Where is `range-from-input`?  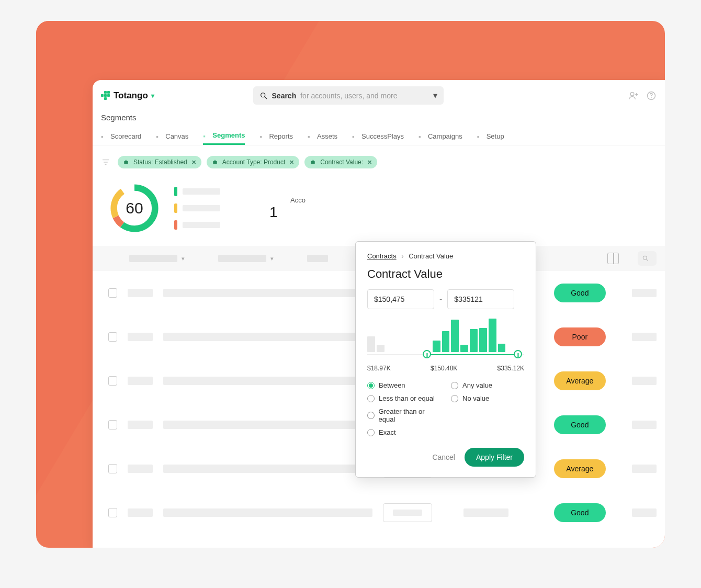
range-from-input is located at coordinates (401, 299).